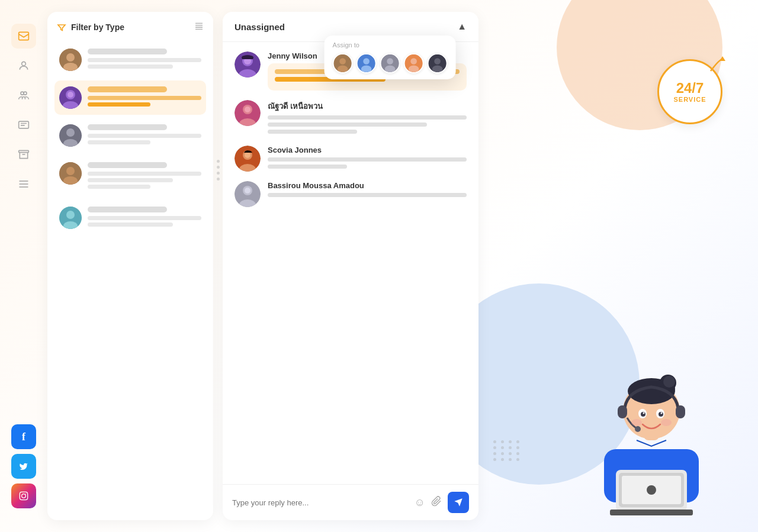  I want to click on msg-name-scovia: Scovia Jonnes, so click(367, 150).